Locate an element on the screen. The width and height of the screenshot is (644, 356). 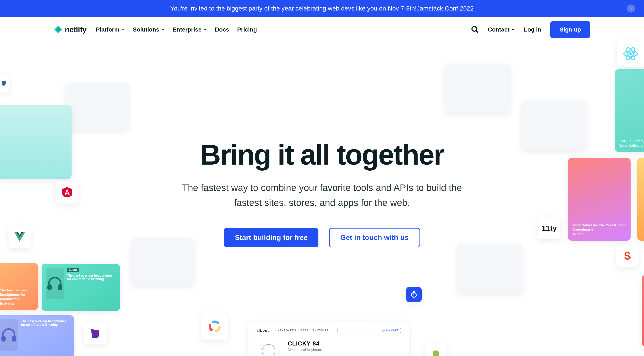
datadog-icon is located at coordinates (95, 333).